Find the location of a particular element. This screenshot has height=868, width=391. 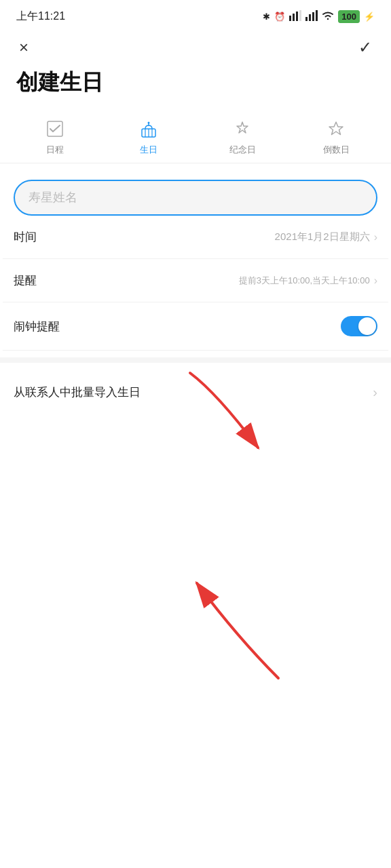

tab-schedule: 日程 is located at coordinates (55, 138).